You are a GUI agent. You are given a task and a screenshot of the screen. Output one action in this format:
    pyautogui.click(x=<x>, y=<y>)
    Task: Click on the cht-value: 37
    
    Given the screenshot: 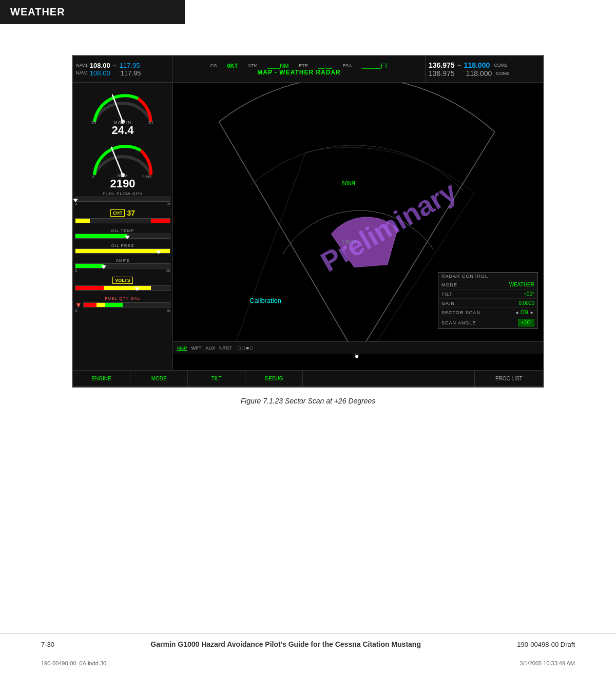 What is the action you would take?
    pyautogui.click(x=131, y=213)
    